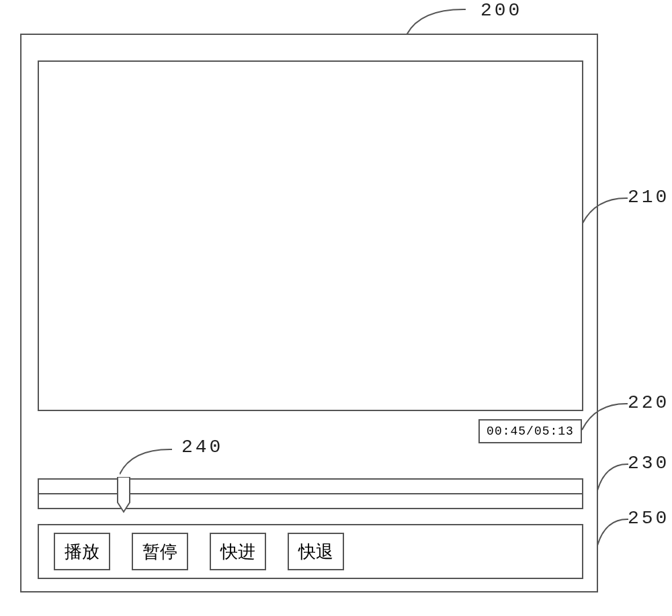 Image resolution: width=672 pixels, height=616 pixels. I want to click on ref-label-240: 240, so click(202, 447).